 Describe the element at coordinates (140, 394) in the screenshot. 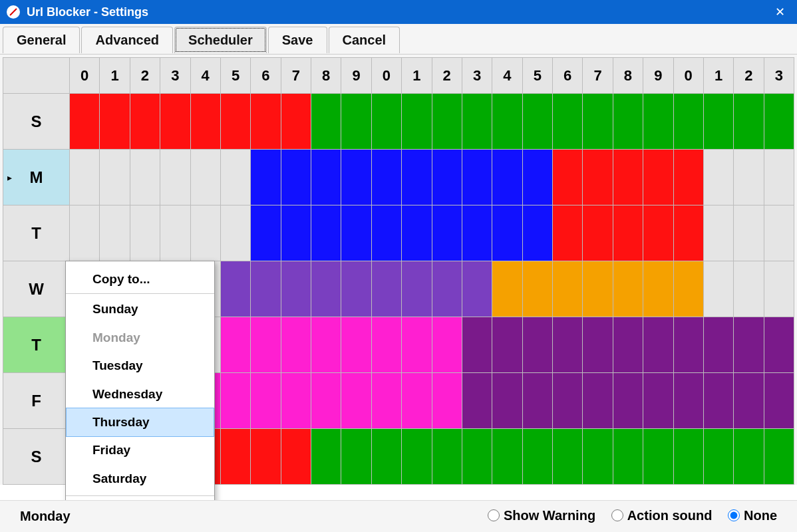

I see `menu-wednesday: Wednesday` at that location.